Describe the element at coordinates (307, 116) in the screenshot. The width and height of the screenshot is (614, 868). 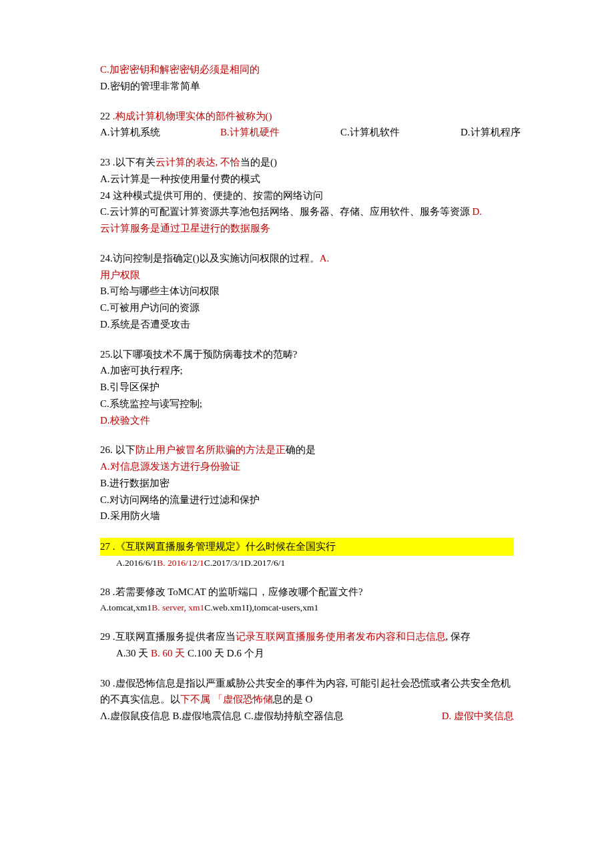
I see `q22-stem: 22 .构成计算机物理实体的部件被称为()` at that location.